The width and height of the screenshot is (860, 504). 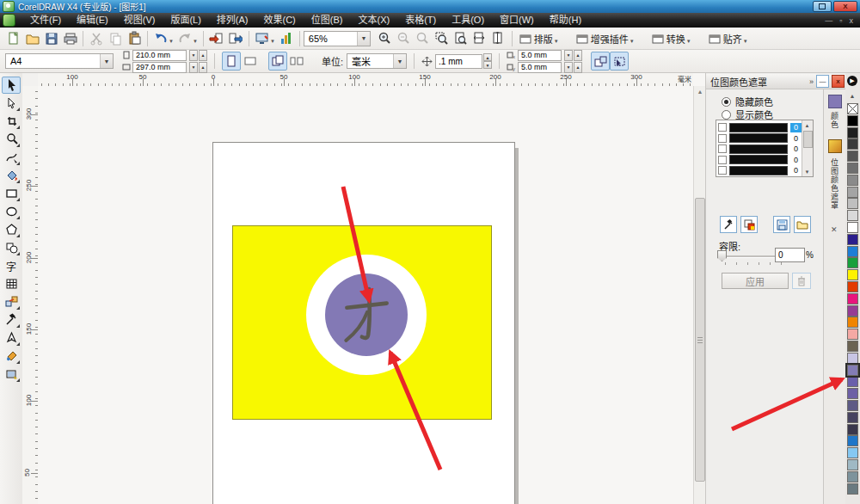 What do you see at coordinates (366, 80) in the screenshot?
I see `horizontal-ruler: 10050050100150200250300毫米` at bounding box center [366, 80].